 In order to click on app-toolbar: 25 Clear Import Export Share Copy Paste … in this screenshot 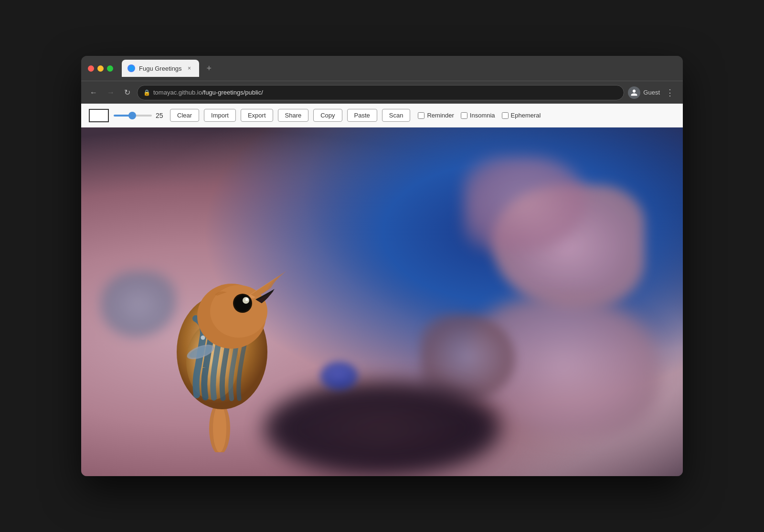, I will do `click(382, 116)`.